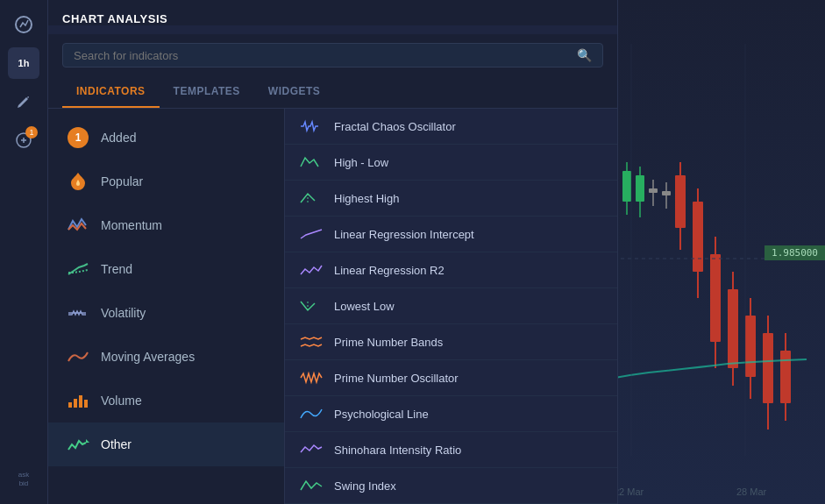  I want to click on tab-templates: TEMPLATES, so click(207, 92).